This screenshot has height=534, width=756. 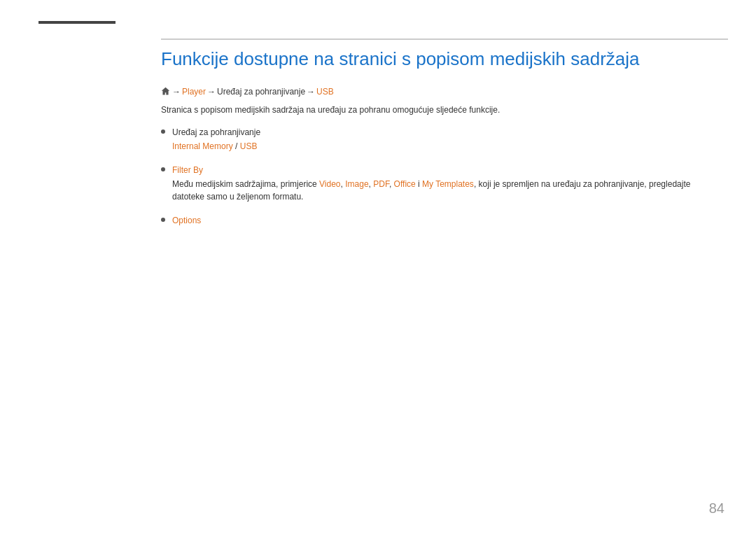 I want to click on breadcrumb-player: Player, so click(x=194, y=92).